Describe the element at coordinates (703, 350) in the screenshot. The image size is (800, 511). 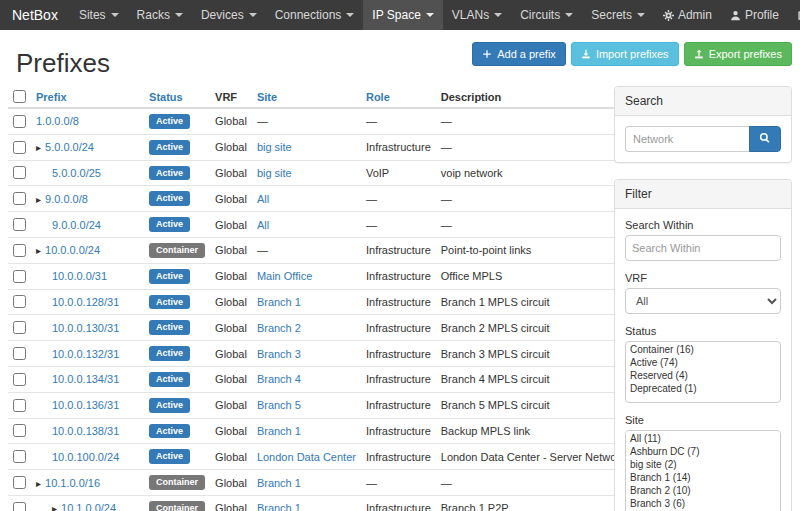
I see `select-option: Container (16)` at that location.